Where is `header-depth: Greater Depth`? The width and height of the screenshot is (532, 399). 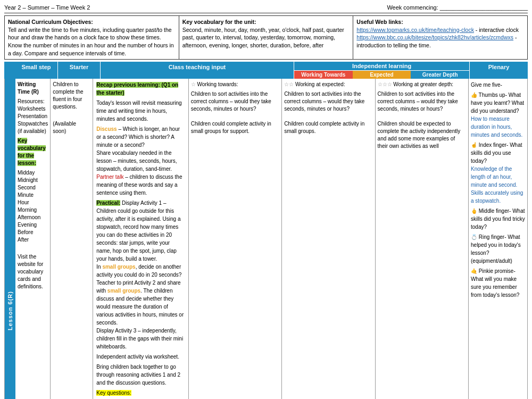 header-depth: Greater Depth is located at coordinates (440, 74).